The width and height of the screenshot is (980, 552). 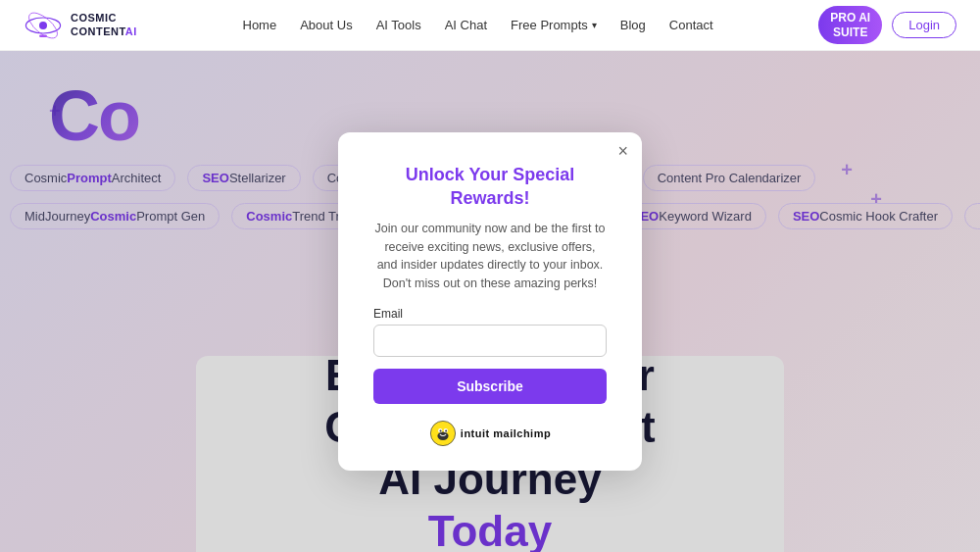 I want to click on nav-ai-chat-link: AI Chat, so click(x=466, y=25).